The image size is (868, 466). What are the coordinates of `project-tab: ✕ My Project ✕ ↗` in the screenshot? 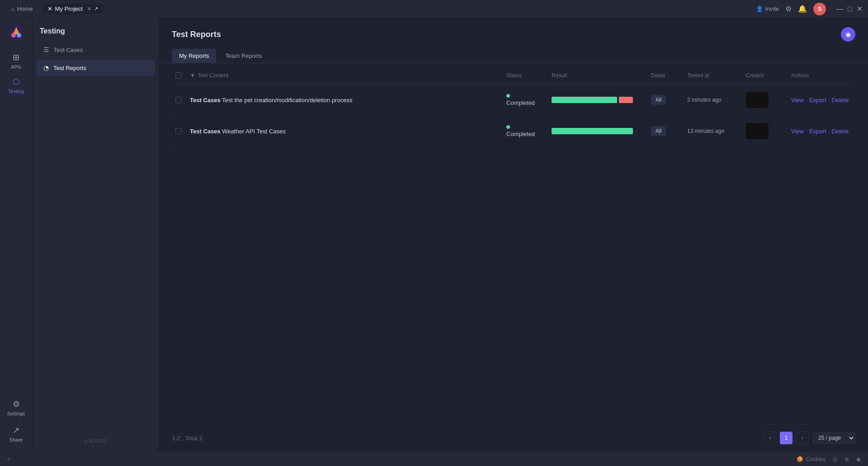 It's located at (73, 9).